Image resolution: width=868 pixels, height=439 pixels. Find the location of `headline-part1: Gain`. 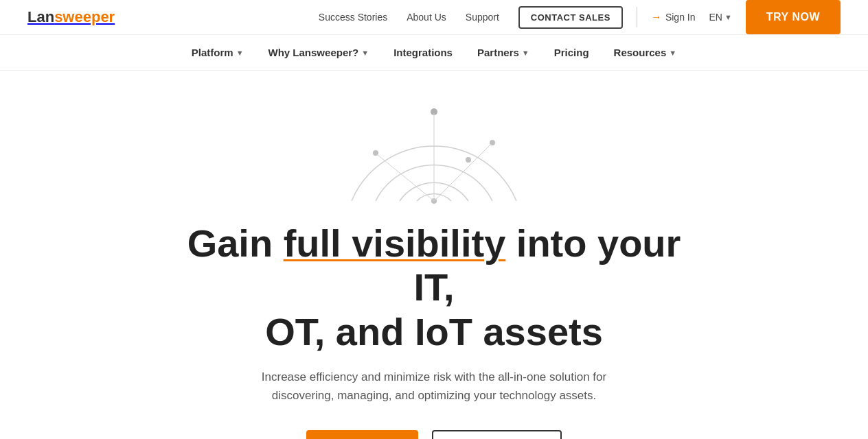

headline-part1: Gain is located at coordinates (236, 243).